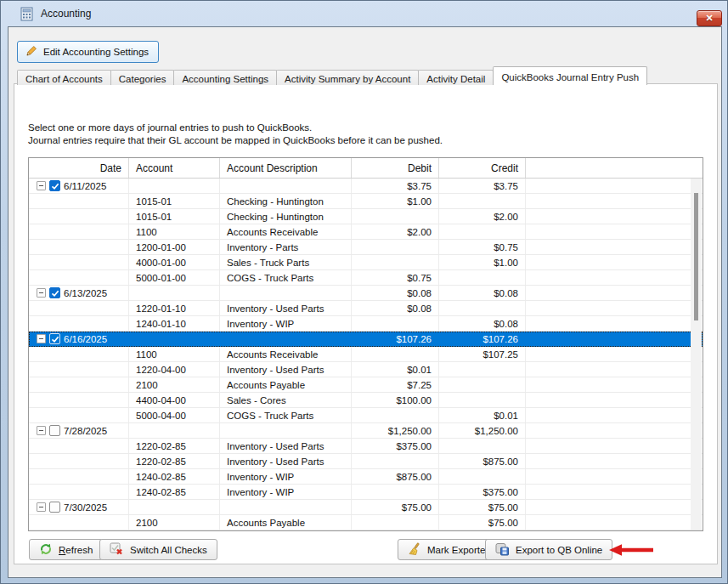 This screenshot has width=728, height=584. What do you see at coordinates (285, 168) in the screenshot?
I see `header-cell-account-description: Account Description` at bounding box center [285, 168].